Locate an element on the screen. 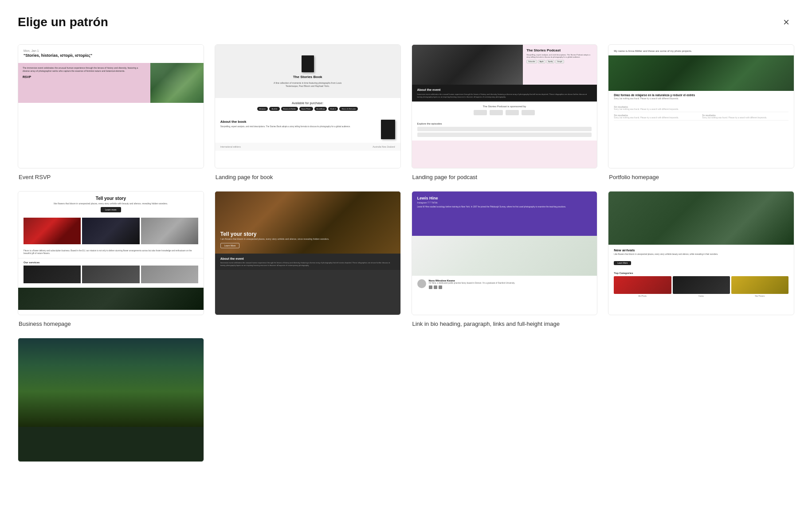 This screenshot has height=516, width=812. event-rsvp-date: Mon, Jan 1 is located at coordinates (111, 51).